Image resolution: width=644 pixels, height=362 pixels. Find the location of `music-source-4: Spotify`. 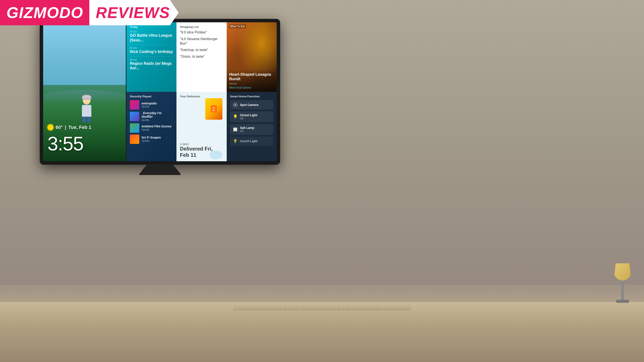

music-source-4: Spotify is located at coordinates (151, 141).